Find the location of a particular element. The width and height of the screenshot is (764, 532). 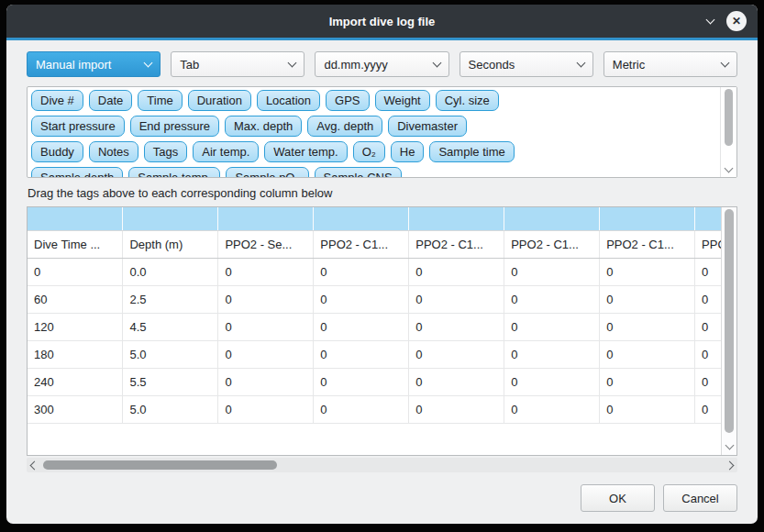

tag-gps: GPS is located at coordinates (347, 101).